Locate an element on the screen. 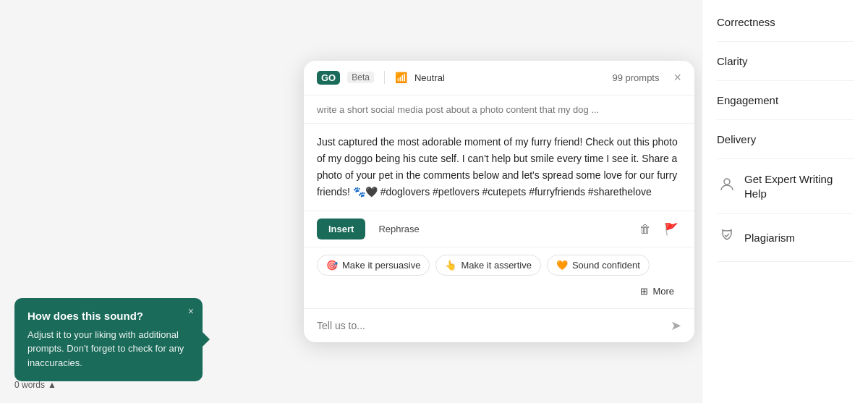 The width and height of the screenshot is (868, 403). sidebar-item-delivery: Delivery is located at coordinates (786, 140).